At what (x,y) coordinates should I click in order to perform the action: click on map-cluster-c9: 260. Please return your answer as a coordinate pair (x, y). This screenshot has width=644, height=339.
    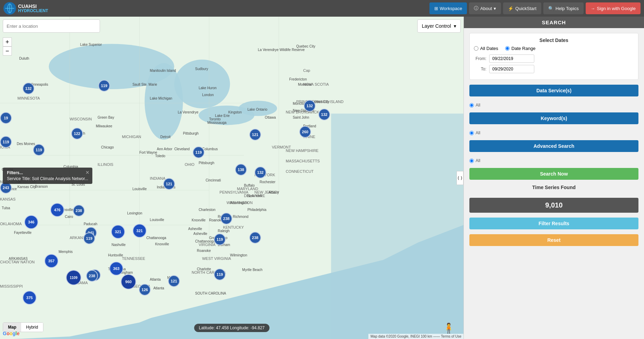
    Looking at the image, I should click on (305, 132).